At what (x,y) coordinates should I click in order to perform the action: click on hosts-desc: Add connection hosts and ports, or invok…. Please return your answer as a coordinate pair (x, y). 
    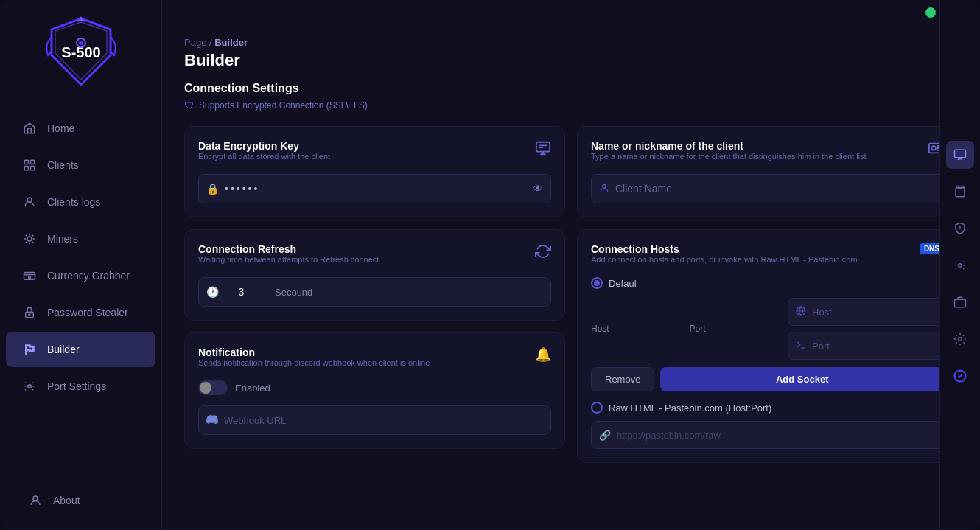
    Looking at the image, I should click on (724, 259).